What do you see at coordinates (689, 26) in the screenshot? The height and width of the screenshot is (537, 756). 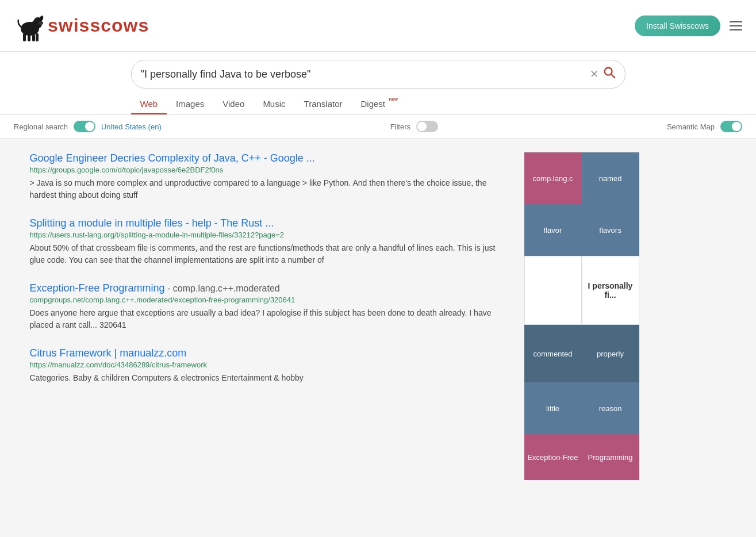 I see `header-right: Install Swisscows` at bounding box center [689, 26].